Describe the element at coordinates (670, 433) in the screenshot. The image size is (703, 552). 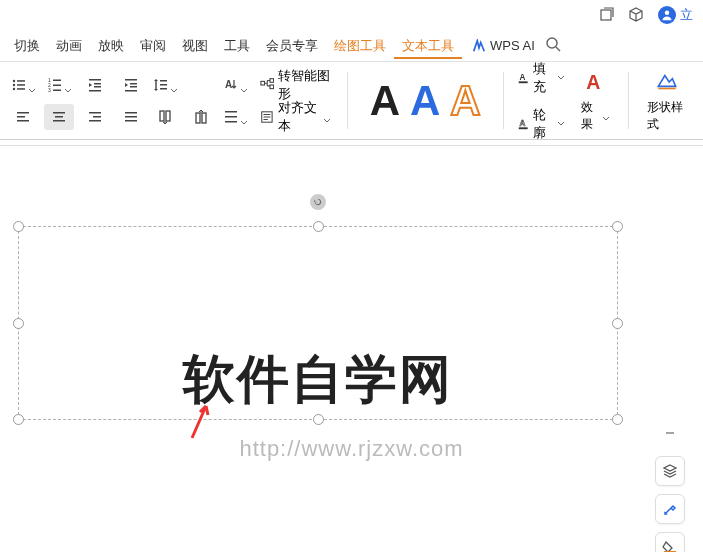
I see `collapse-panel-button` at that location.